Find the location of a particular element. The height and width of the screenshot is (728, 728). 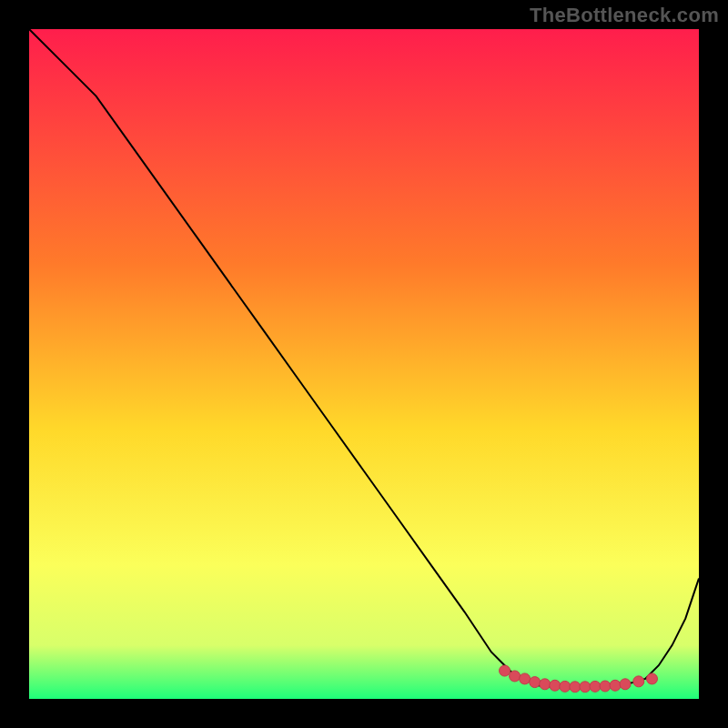

watermark-label: TheBottleneck.com is located at coordinates (624, 15).